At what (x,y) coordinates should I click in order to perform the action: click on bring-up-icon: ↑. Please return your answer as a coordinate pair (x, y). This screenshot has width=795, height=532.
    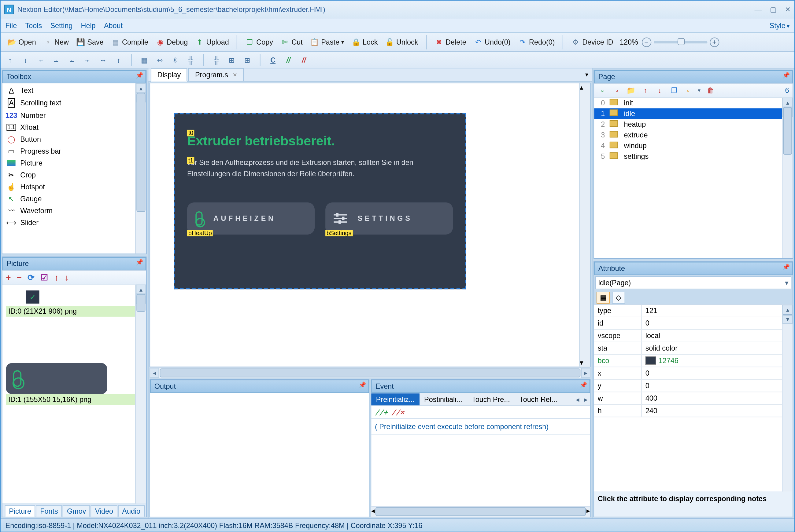
    Looking at the image, I should click on (10, 60).